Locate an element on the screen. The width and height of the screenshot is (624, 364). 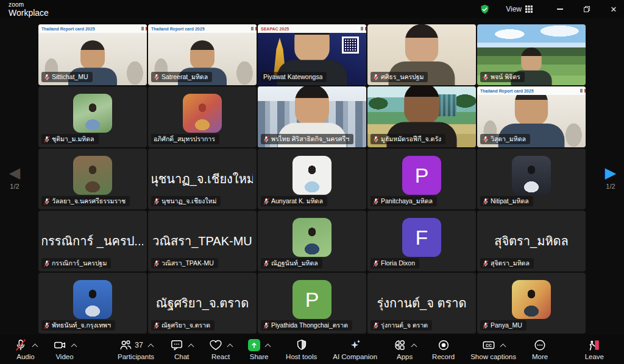
sparkle-icon is located at coordinates (355, 345).